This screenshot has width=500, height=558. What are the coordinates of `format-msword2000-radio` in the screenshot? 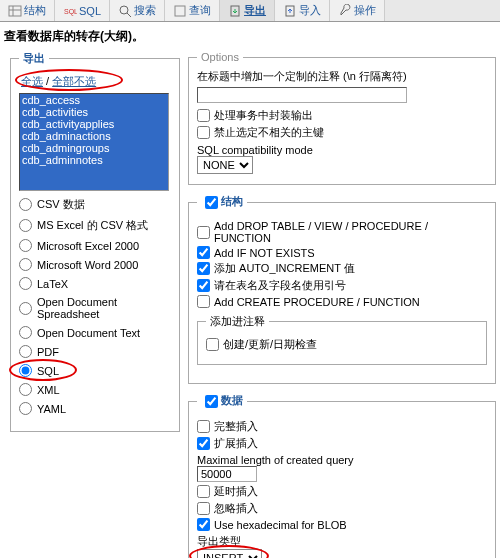 It's located at (26, 264).